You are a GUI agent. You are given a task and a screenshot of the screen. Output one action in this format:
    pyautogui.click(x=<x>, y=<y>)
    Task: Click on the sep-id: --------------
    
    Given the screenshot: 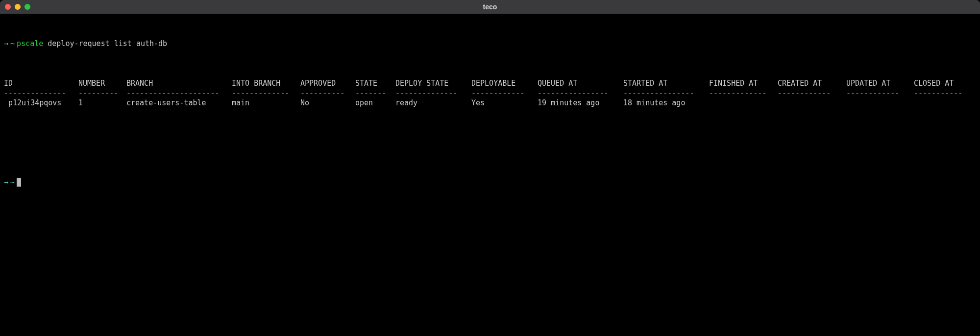 What is the action you would take?
    pyautogui.click(x=41, y=93)
    